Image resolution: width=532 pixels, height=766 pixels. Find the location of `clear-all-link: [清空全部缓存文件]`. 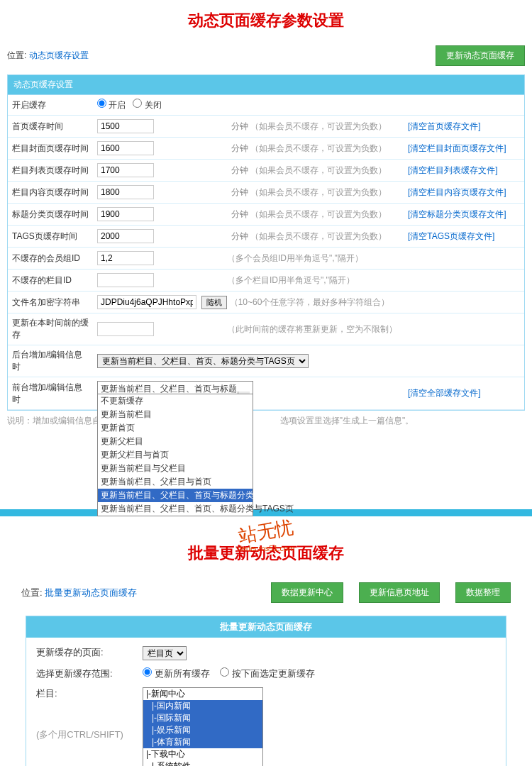

clear-all-link: [清空全部缓存文件] is located at coordinates (444, 393).